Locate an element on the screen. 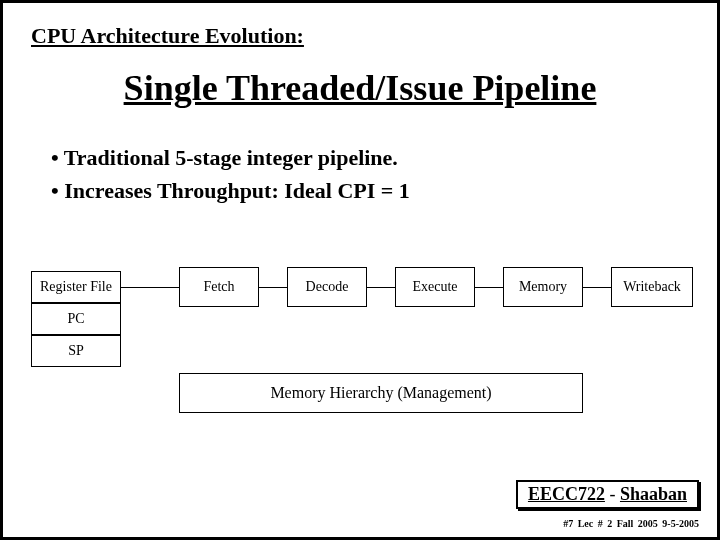 Image resolution: width=720 pixels, height=540 pixels. box-memory: Memory is located at coordinates (543, 287).